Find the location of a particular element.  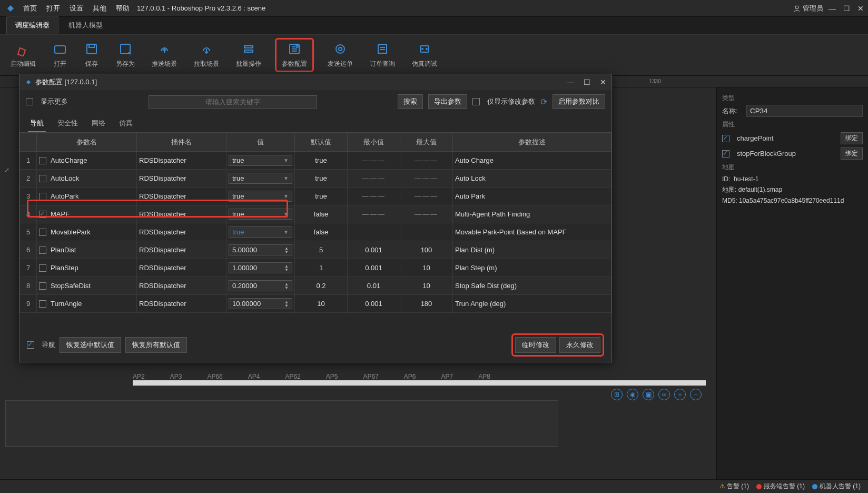

toolbar-saveas: 另存为 is located at coordinates (125, 55).